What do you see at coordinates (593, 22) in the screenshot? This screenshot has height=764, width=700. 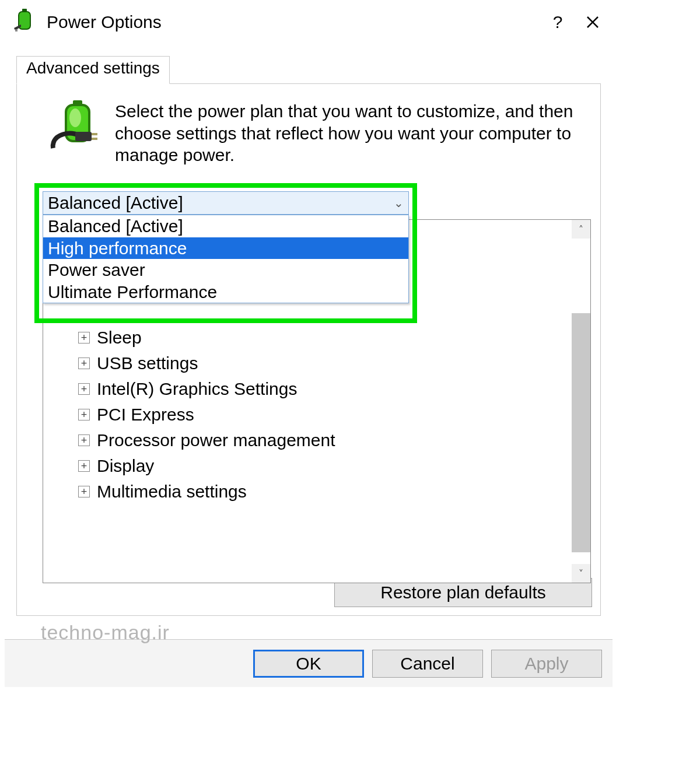 I see `close-icon` at bounding box center [593, 22].